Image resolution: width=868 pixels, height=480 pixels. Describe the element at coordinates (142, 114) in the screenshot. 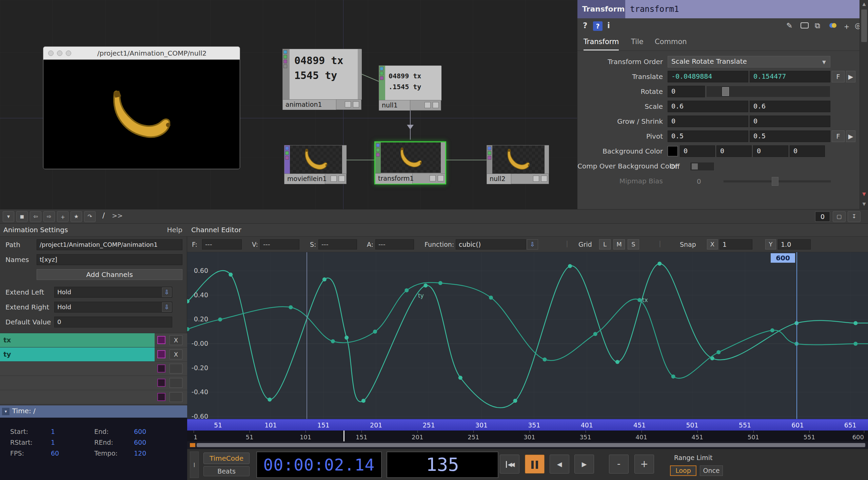

I see `viewer-canvas` at that location.